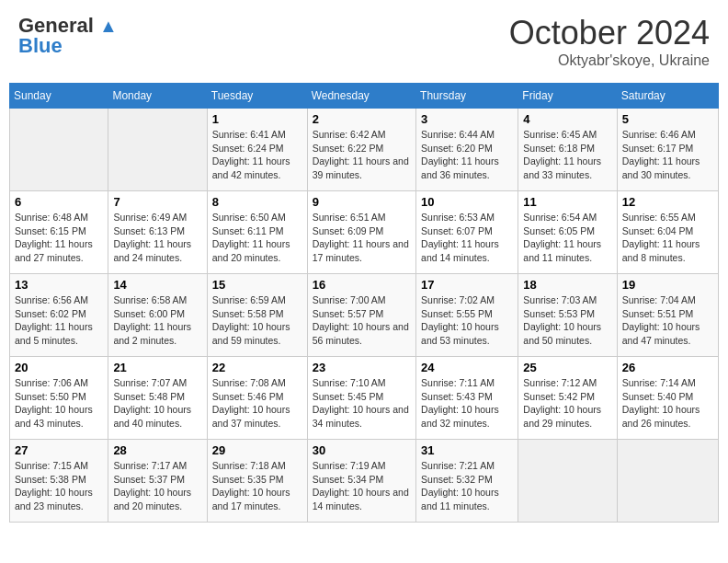 This screenshot has width=728, height=563. I want to click on day-info: Sunrise: 7:03 AMSunset: 5:53 PMDaylight:…, so click(567, 320).